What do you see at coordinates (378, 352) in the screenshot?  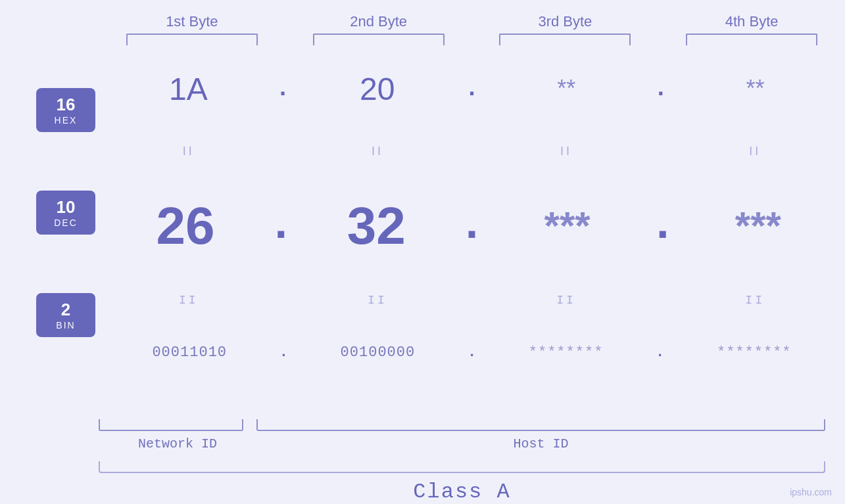 I see `bin-b2: 00100000` at bounding box center [378, 352].